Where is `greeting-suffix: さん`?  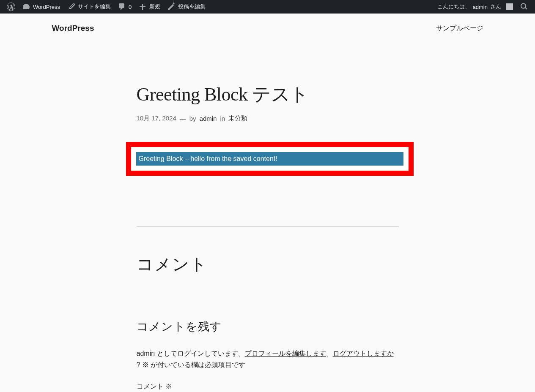
greeting-suffix: さん is located at coordinates (496, 7).